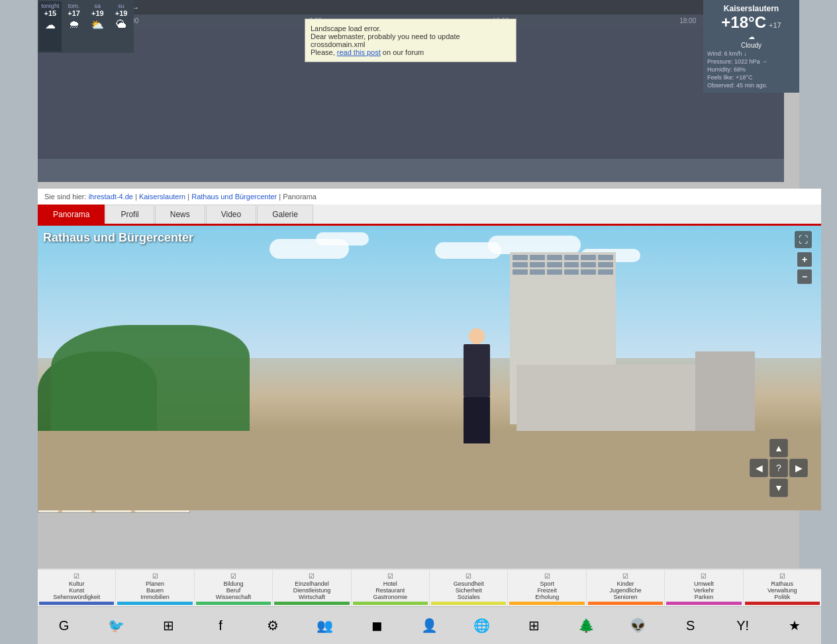 The height and width of the screenshot is (644, 837). I want to click on fullscreen-button: ⛶, so click(803, 240).